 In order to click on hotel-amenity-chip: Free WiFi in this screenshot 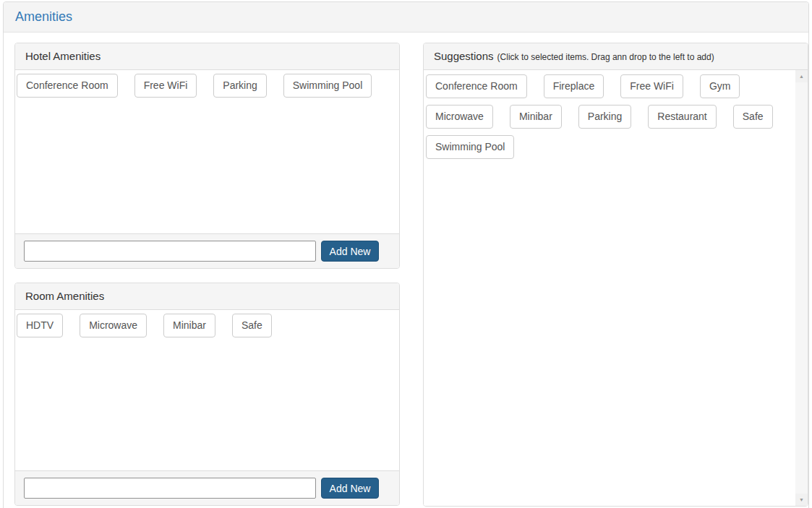, I will do `click(166, 85)`.